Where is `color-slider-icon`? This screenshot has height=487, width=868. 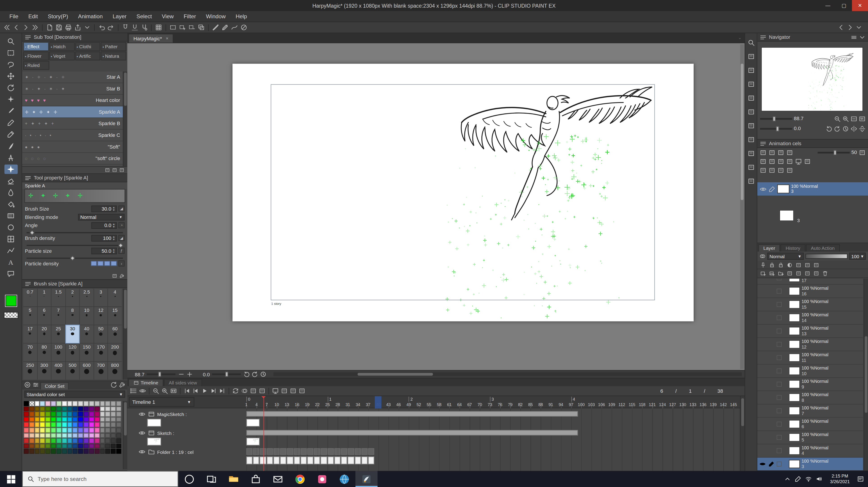
color-slider-icon is located at coordinates (36, 385).